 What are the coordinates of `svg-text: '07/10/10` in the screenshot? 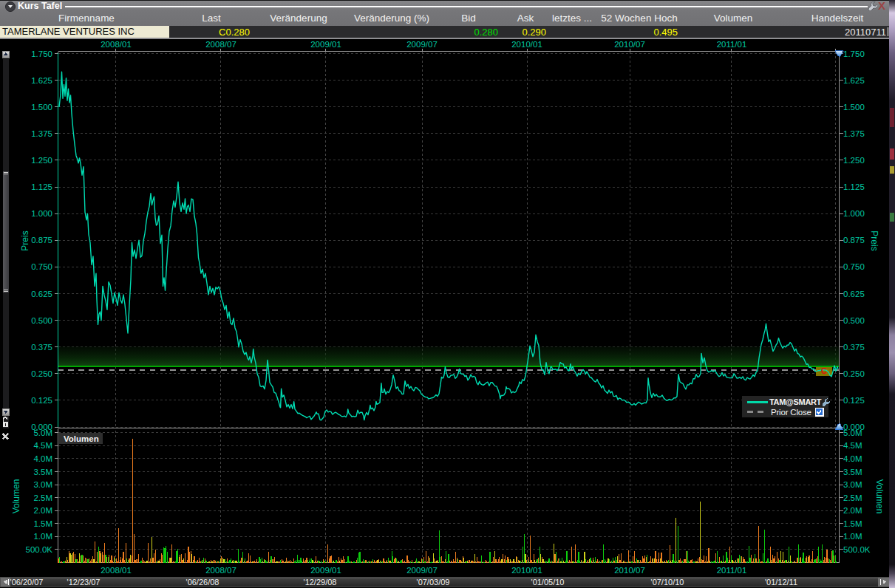 It's located at (668, 582).